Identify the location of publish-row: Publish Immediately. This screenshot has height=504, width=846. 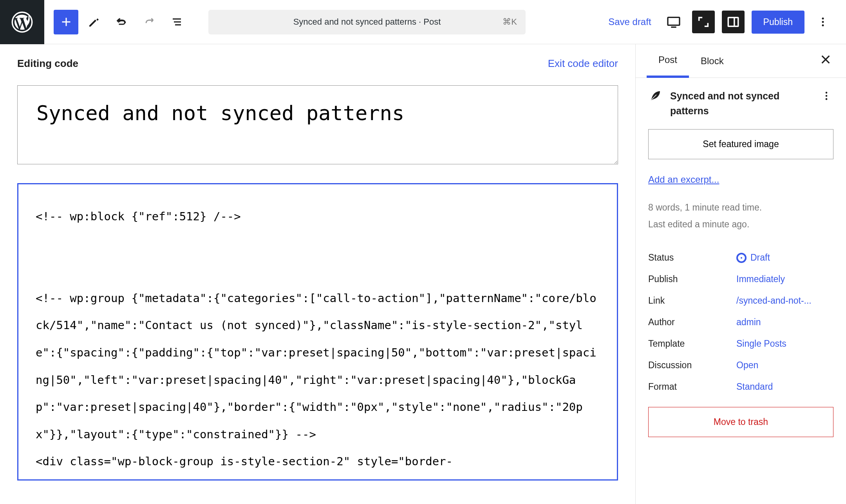
(741, 279).